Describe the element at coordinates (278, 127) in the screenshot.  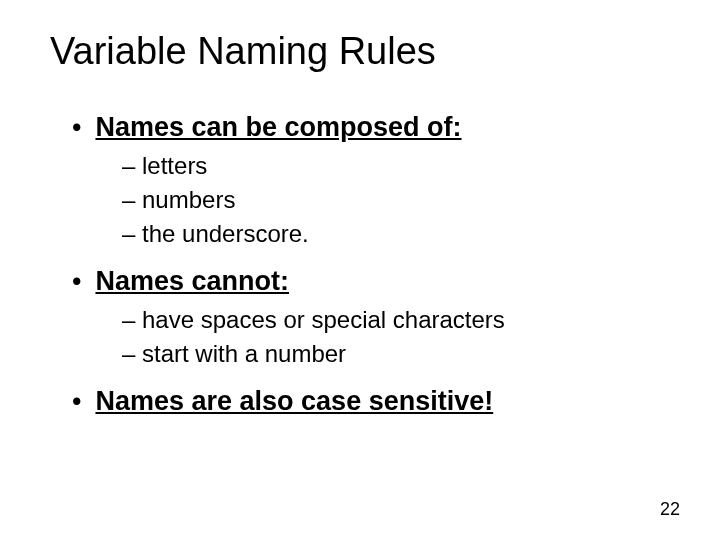
I see `bullet-1-text: Names can be composed of:` at that location.